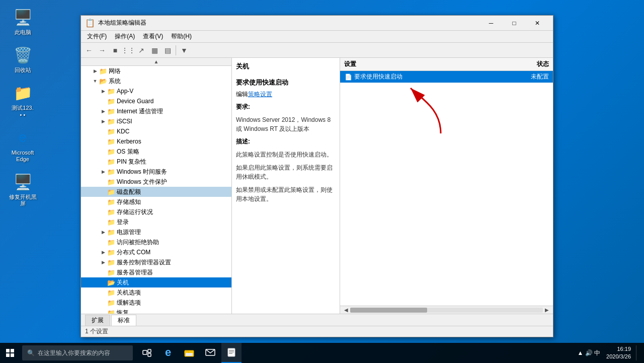 This screenshot has width=644, height=363. I want to click on menu-view: 查看(V), so click(153, 36).